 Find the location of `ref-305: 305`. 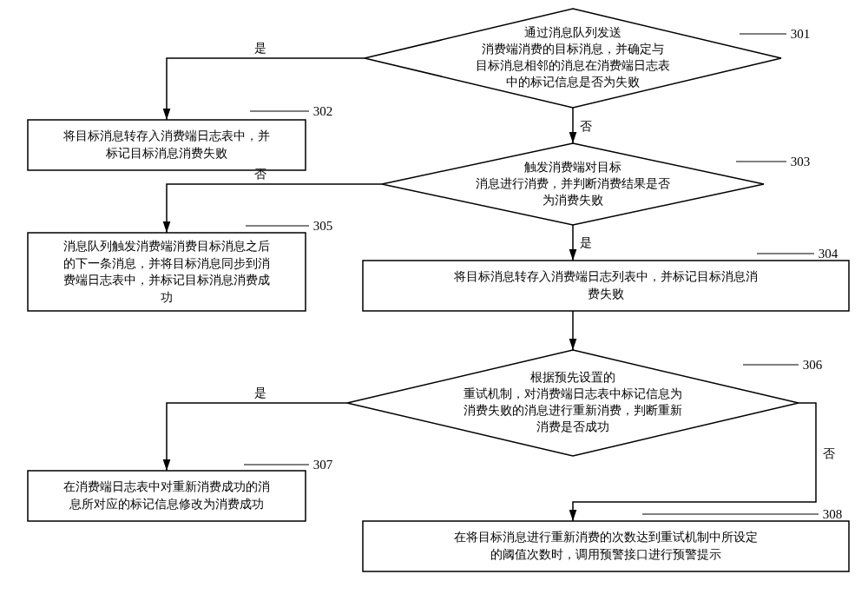

ref-305: 305 is located at coordinates (323, 226).